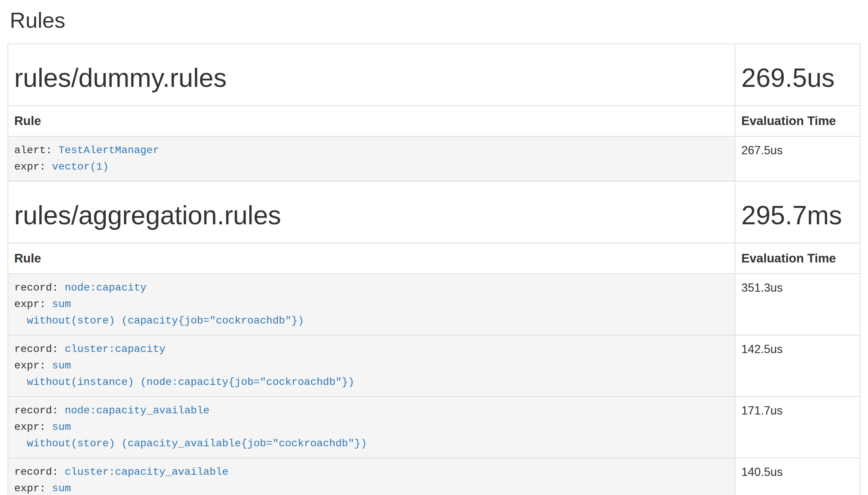  I want to click on rule-code-line: record: cluster:capacity_available, so click(371, 472).